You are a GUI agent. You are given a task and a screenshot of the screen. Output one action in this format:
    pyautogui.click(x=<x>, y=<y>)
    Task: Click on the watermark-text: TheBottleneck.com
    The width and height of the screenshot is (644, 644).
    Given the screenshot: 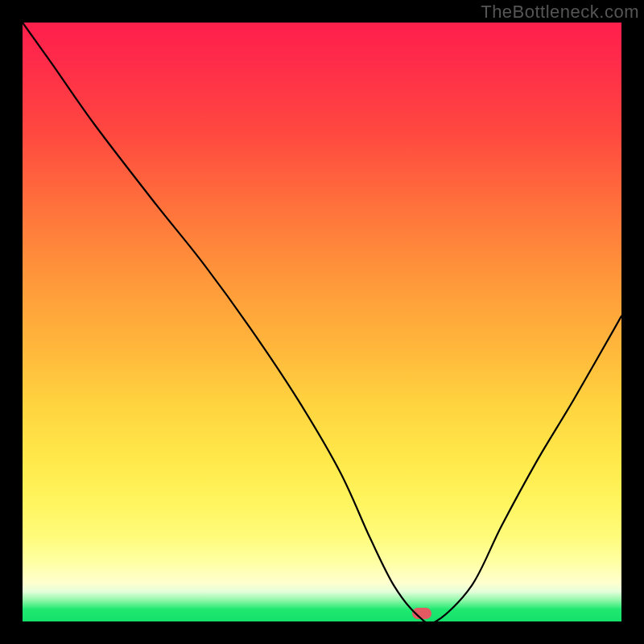 What is the action you would take?
    pyautogui.click(x=560, y=12)
    